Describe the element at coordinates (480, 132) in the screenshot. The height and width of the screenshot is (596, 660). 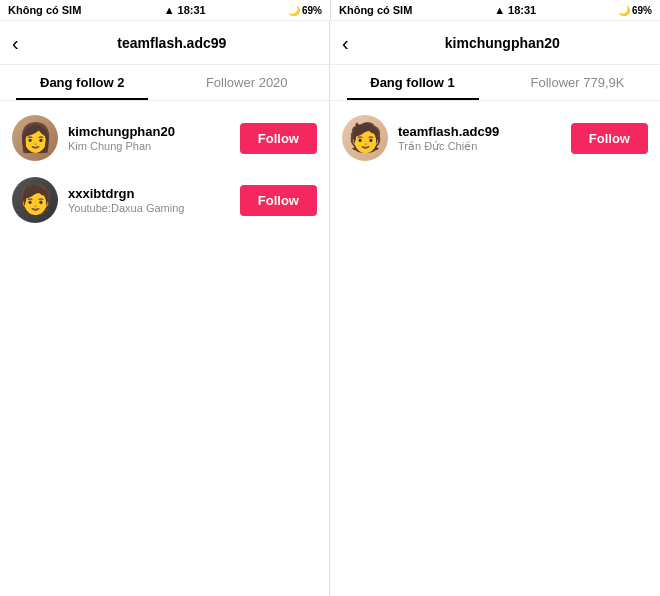
I see `right-username-1: teamflash.adc99` at that location.